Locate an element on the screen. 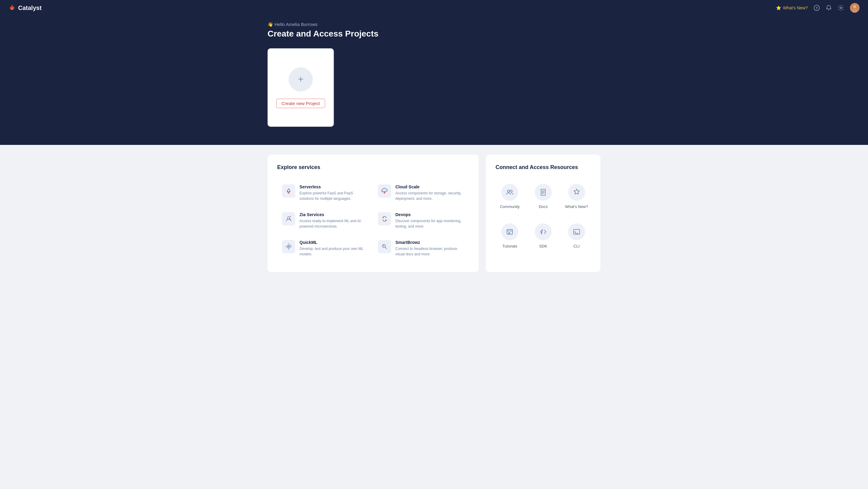 The height and width of the screenshot is (489, 868). smartbrowz-info: SmartBrowz Connect to headless browser, … is located at coordinates (430, 249).